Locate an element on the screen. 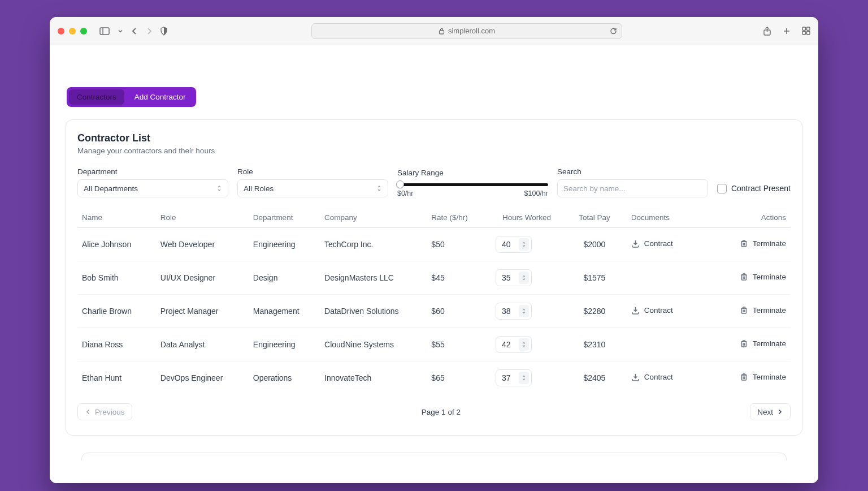 This screenshot has width=868, height=491. cell-total: $2405 is located at coordinates (594, 378).